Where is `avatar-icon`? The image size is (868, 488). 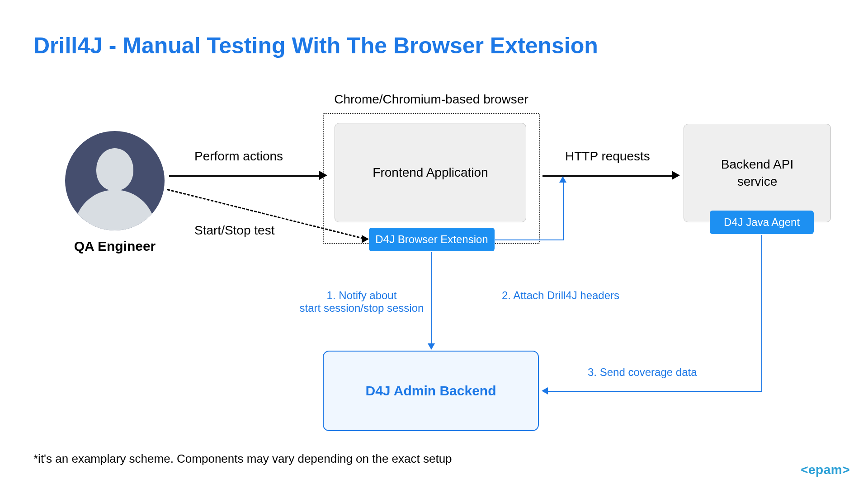
avatar-icon is located at coordinates (115, 181).